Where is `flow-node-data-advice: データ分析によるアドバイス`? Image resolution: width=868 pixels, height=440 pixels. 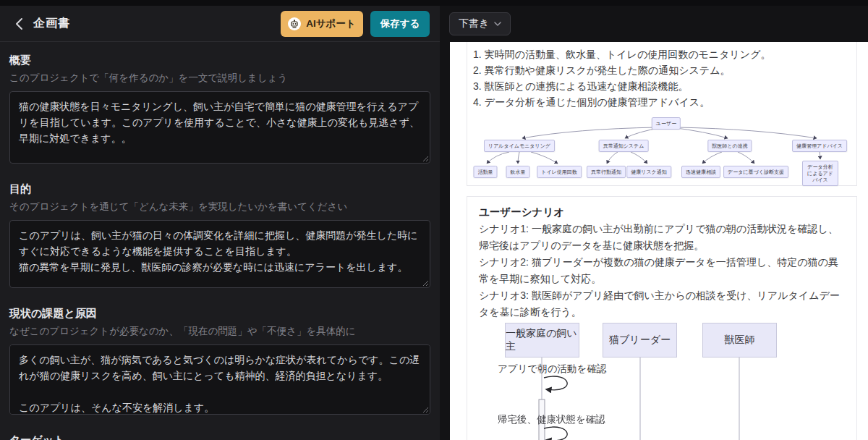 flow-node-data-advice: データ分析によるアドバイス is located at coordinates (820, 174).